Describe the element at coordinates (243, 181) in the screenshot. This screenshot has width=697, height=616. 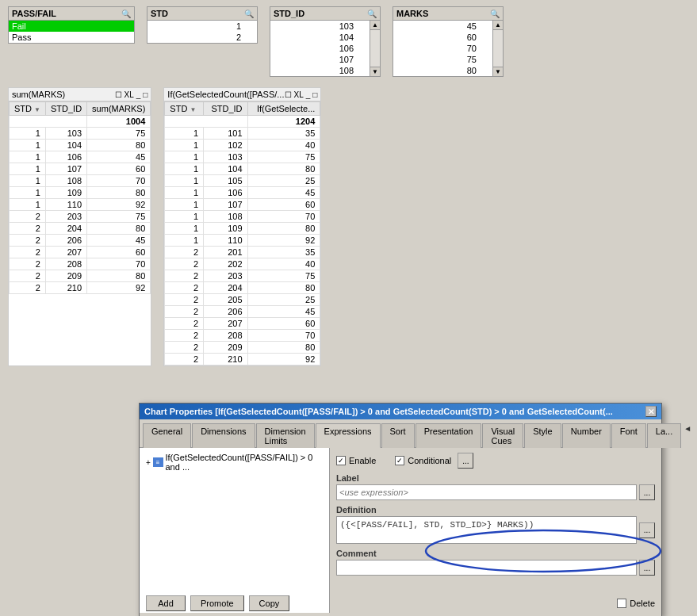
I see `table-row: 110525` at that location.